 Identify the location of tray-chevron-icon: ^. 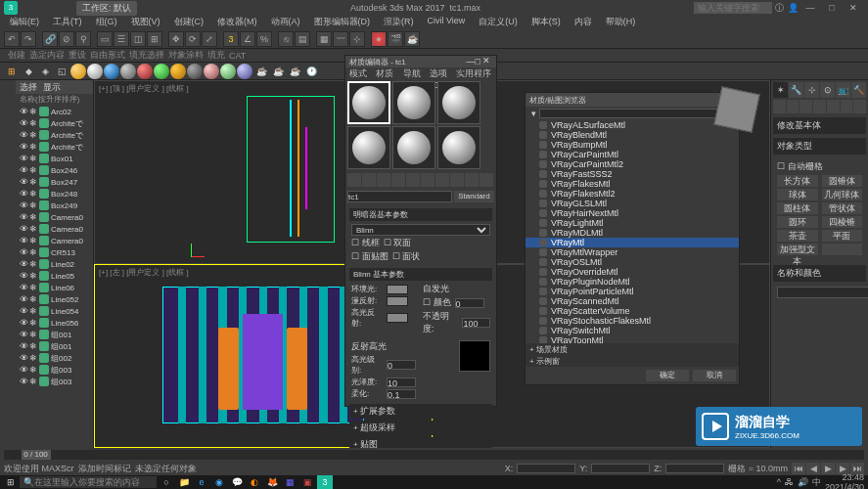
(779, 482).